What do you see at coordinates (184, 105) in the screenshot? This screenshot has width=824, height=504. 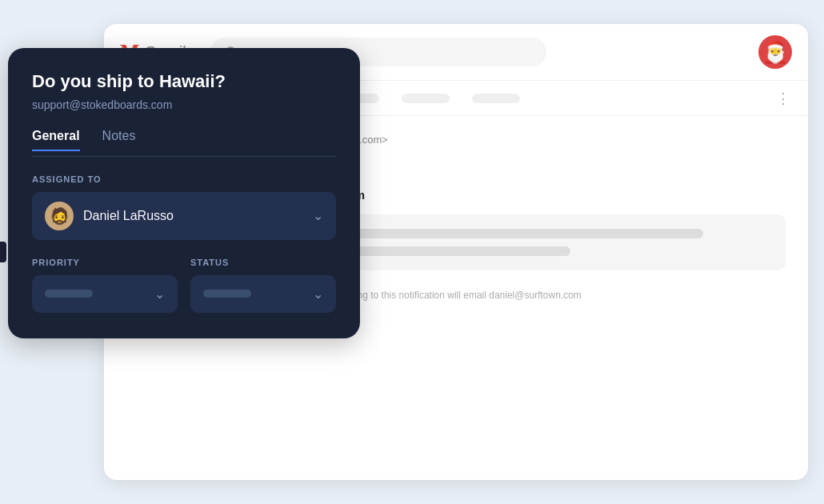 I see `panel-subtitle: support@stokedboards.com` at bounding box center [184, 105].